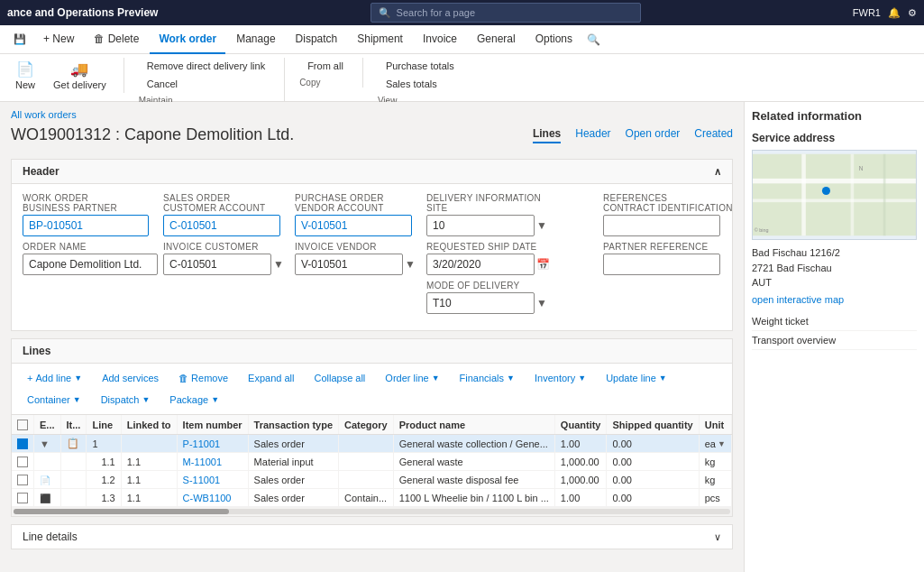 The image size is (924, 572). I want to click on row1-it-col: 📋, so click(74, 444).